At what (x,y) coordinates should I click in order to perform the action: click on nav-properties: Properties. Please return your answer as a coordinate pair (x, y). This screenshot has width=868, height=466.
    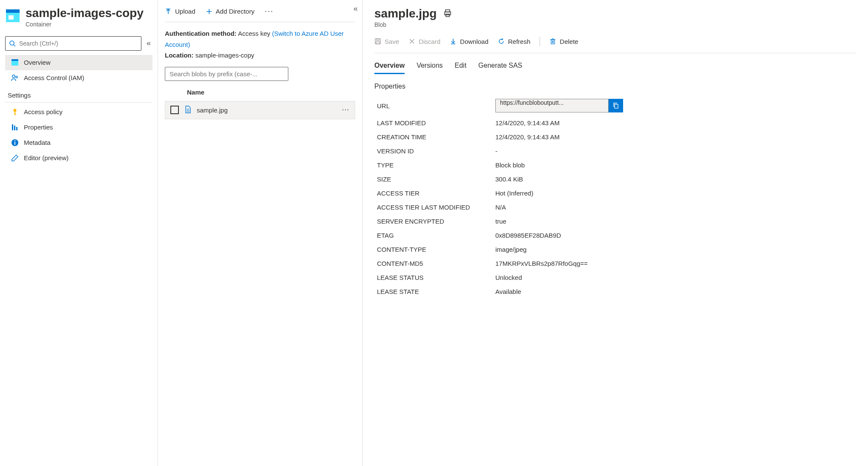
    Looking at the image, I should click on (79, 127).